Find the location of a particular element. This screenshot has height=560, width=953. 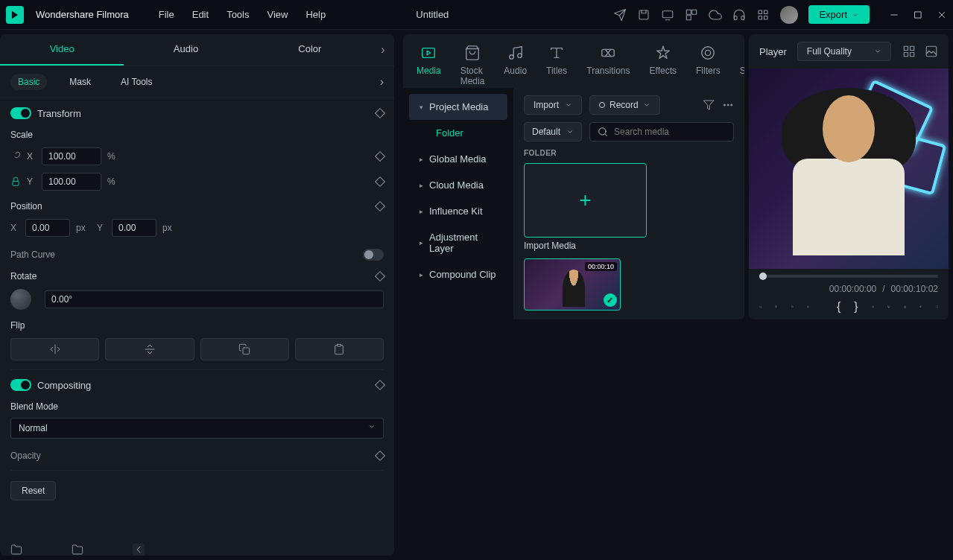

fullscreen-icon is located at coordinates (937, 307).